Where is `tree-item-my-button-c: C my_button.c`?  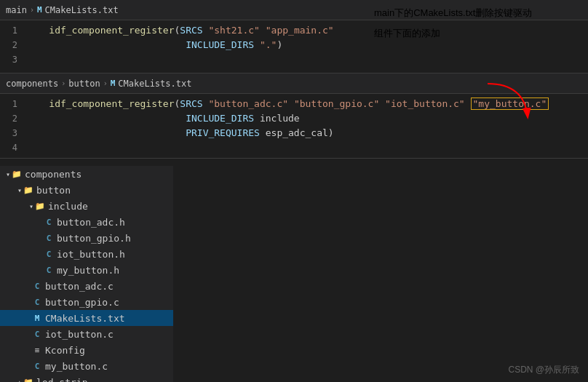 tree-item-my-button-c: C my_button.c is located at coordinates (87, 366).